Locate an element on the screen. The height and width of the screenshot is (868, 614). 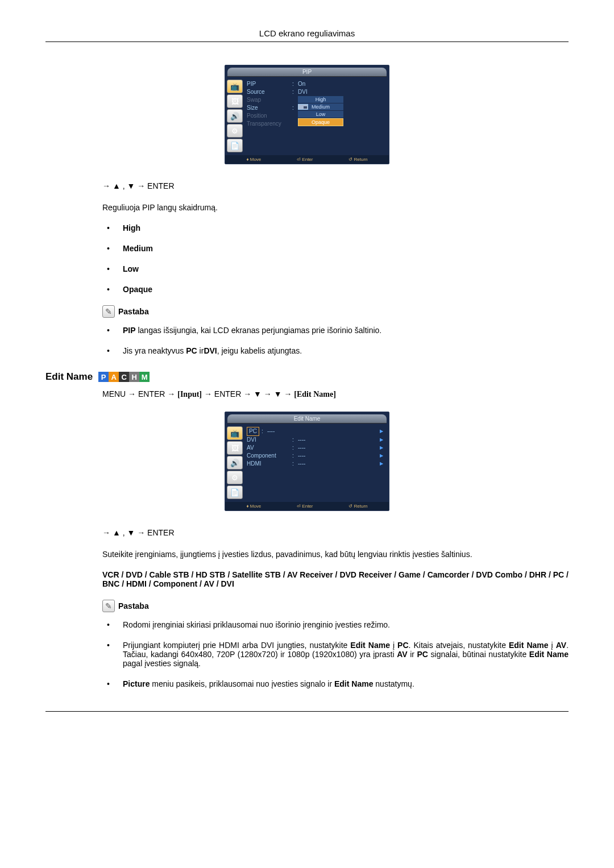
osd-row-component-value: ---- is located at coordinates (339, 456).